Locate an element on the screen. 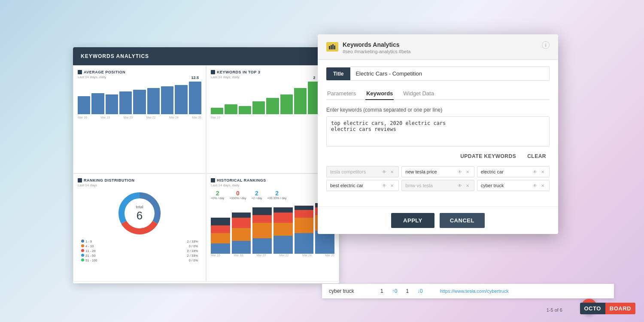 Image resolution: width=644 pixels, height=322 pixels. keywords-label: Enter keywords (comma separated or one p… is located at coordinates (438, 110).